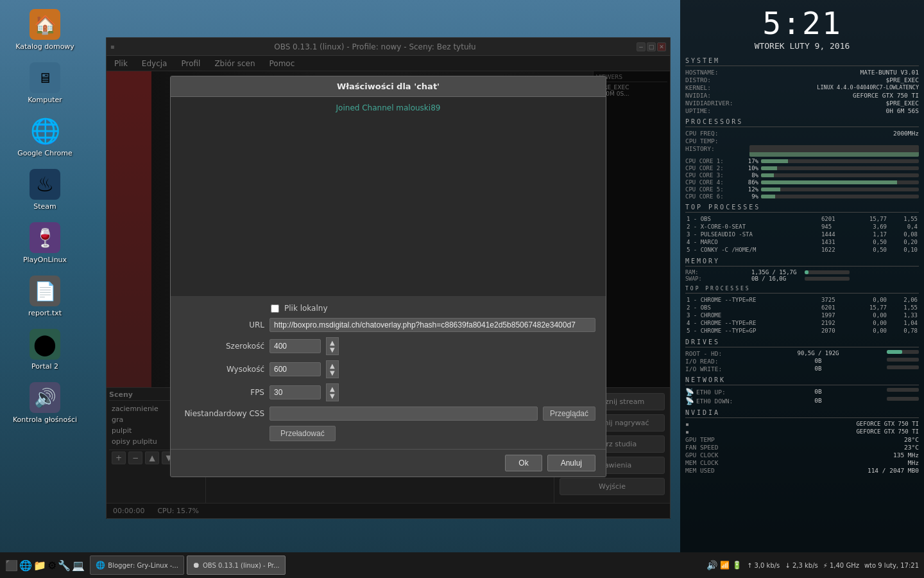 This screenshot has height=578, width=924. What do you see at coordinates (802, 197) in the screenshot?
I see `cpu-core-row: CPU CORE 6: 9%` at bounding box center [802, 197].